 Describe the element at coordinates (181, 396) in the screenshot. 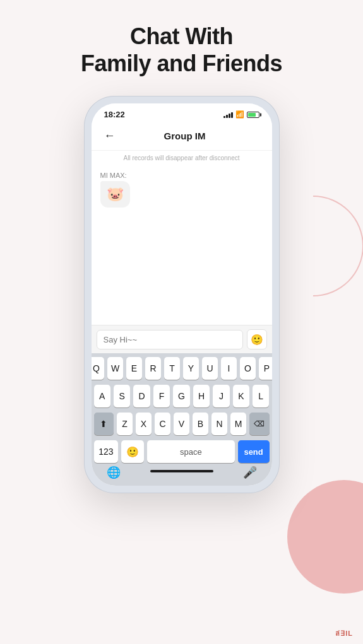

I see `key-G: G` at that location.